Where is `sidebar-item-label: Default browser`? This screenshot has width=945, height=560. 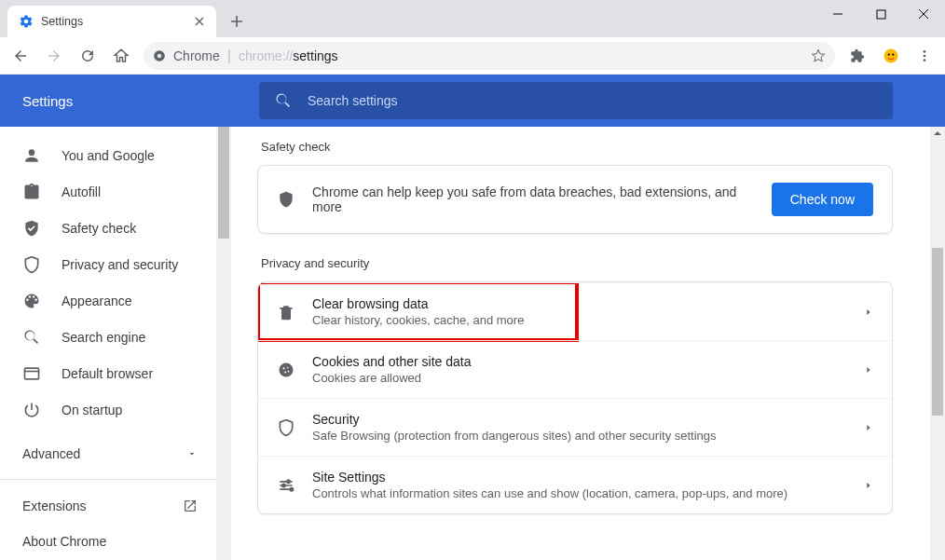 sidebar-item-label: Default browser is located at coordinates (107, 374).